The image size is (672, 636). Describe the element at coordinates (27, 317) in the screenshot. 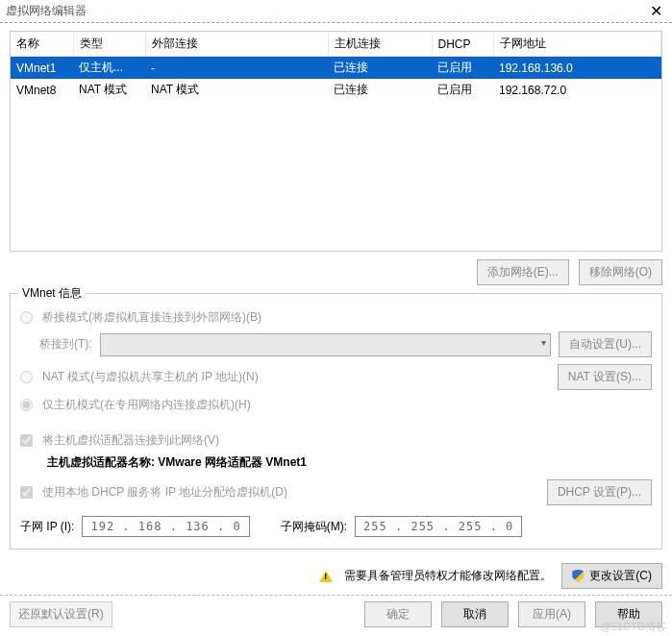

I see `bridge-radio` at that location.